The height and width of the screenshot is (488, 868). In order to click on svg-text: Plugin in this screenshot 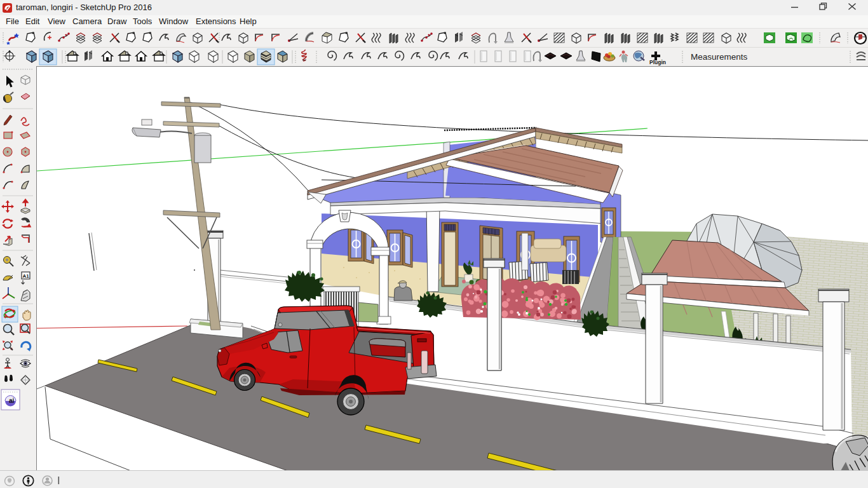, I will do `click(658, 62)`.